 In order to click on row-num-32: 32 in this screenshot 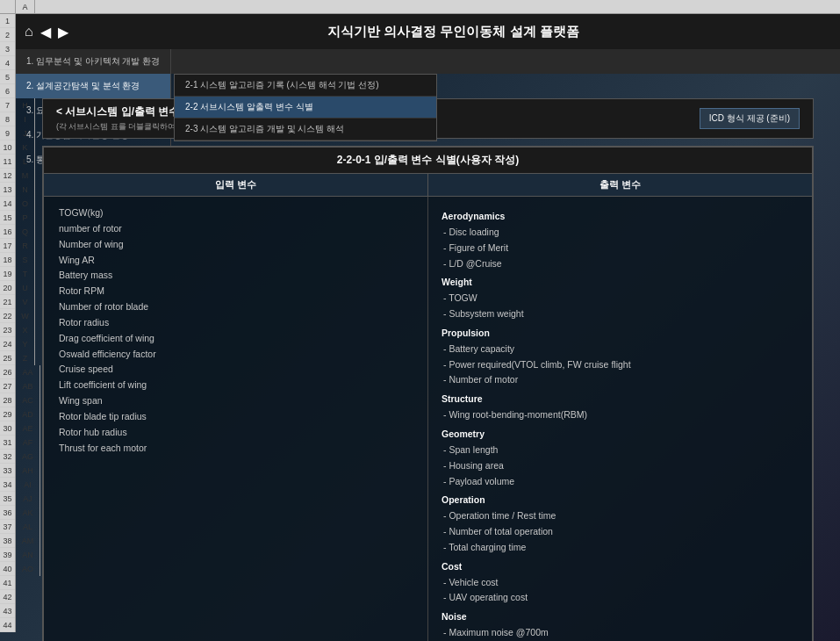, I will do `click(7, 457)`.